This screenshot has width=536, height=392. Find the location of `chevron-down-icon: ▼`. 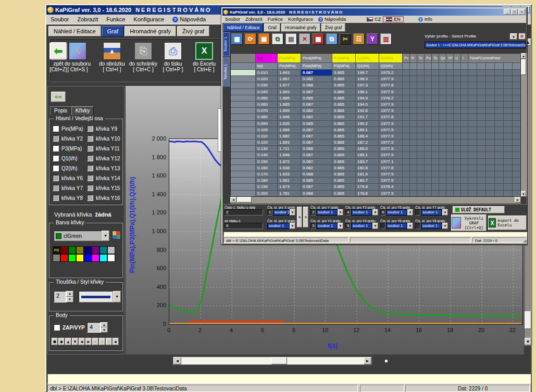

chevron-down-icon: ▼ is located at coordinates (410, 212).